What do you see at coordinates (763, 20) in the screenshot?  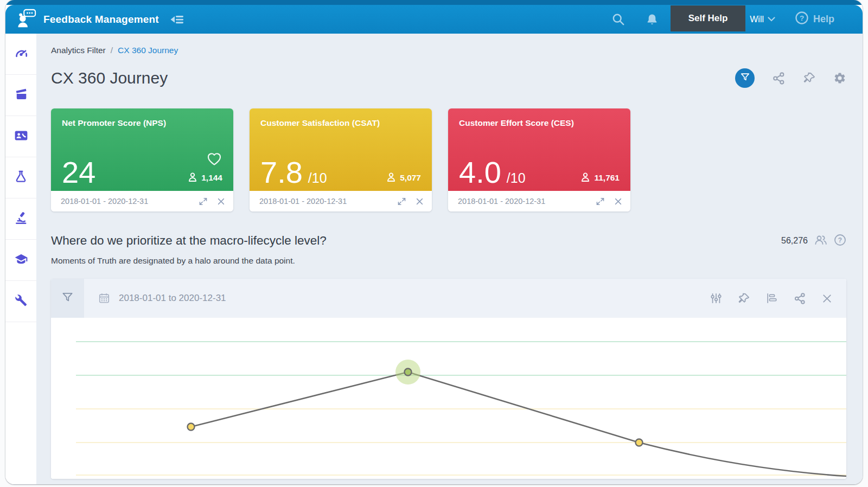 I see `user-menu: Will` at bounding box center [763, 20].